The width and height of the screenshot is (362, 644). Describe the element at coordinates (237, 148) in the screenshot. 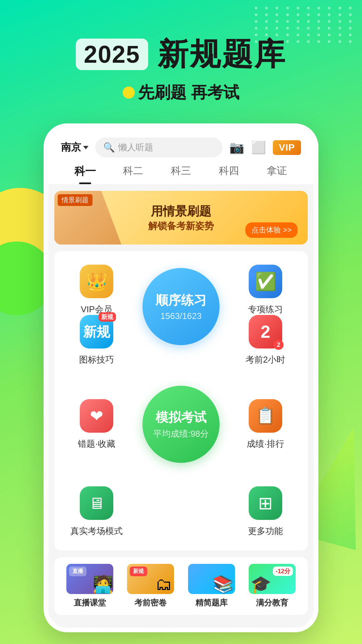

I see `camera-icon: 📷` at that location.